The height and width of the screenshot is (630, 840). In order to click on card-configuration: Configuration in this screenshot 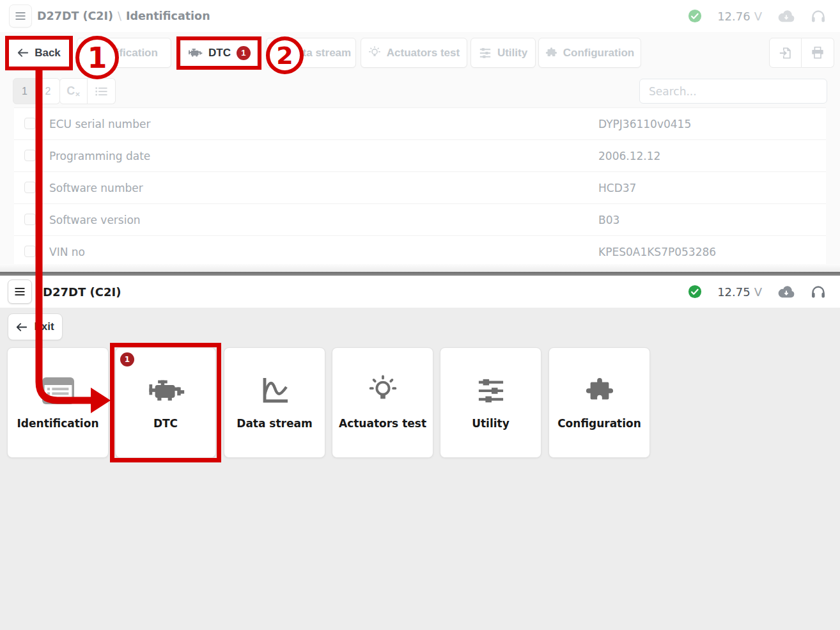, I will do `click(600, 403)`.